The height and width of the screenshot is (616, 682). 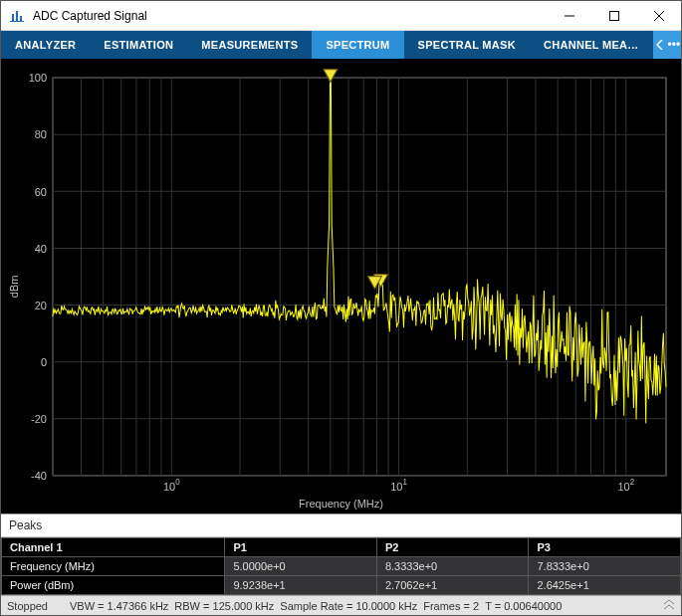 What do you see at coordinates (341, 554) in the screenshot?
I see `peaks-panel: Peaks Channel 1 P1 P2 P3 Frequency (MHz)…` at bounding box center [341, 554].